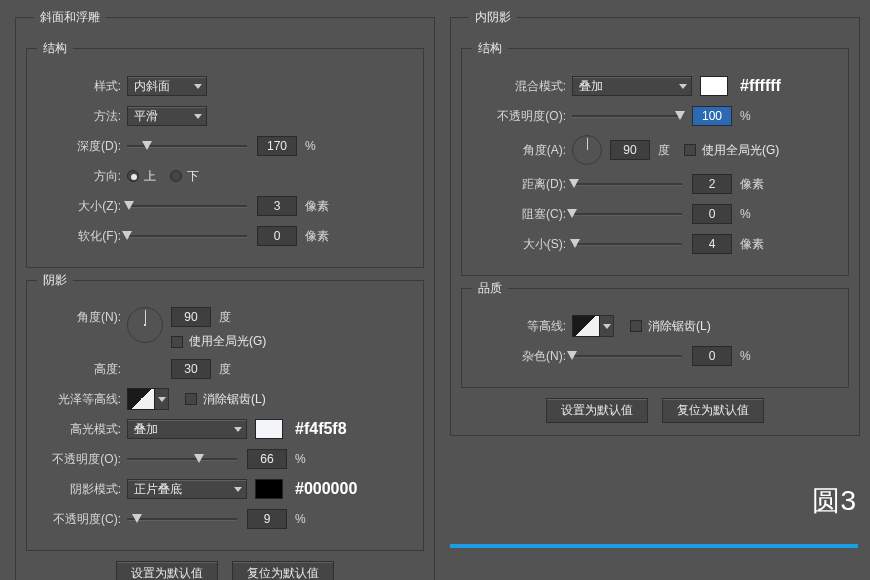 Image resolution: width=870 pixels, height=580 pixels. I want to click on choke-unit: %, so click(746, 214).